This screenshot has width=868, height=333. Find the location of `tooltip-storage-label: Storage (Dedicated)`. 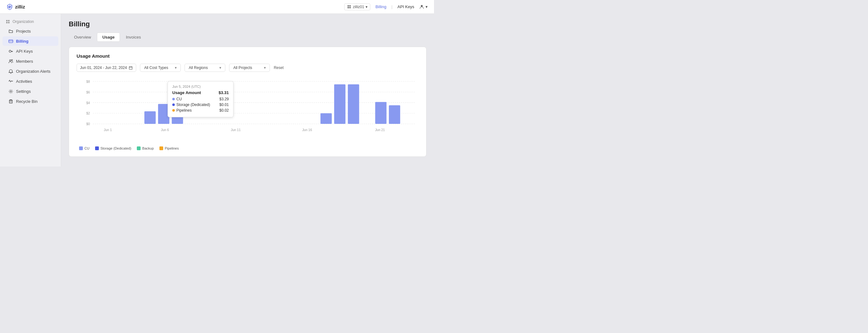

tooltip-storage-label: Storage (Dedicated) is located at coordinates (191, 105).